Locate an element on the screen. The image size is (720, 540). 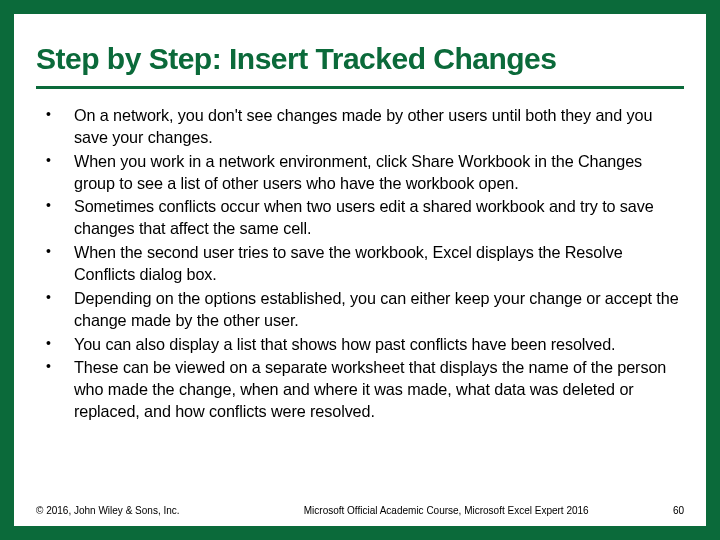
list-item: When the second user tries to save the w… is located at coordinates (360, 264).